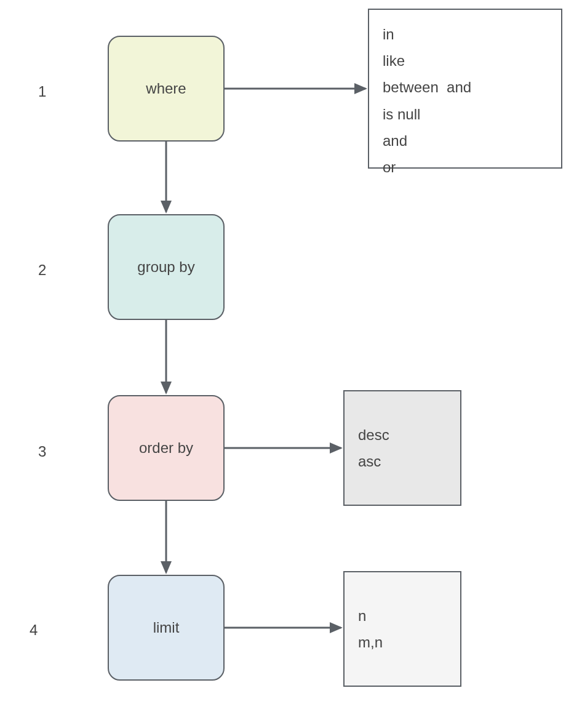 This screenshot has height=728, width=574. Describe the element at coordinates (33, 630) in the screenshot. I see `step-label-4: 4` at that location.